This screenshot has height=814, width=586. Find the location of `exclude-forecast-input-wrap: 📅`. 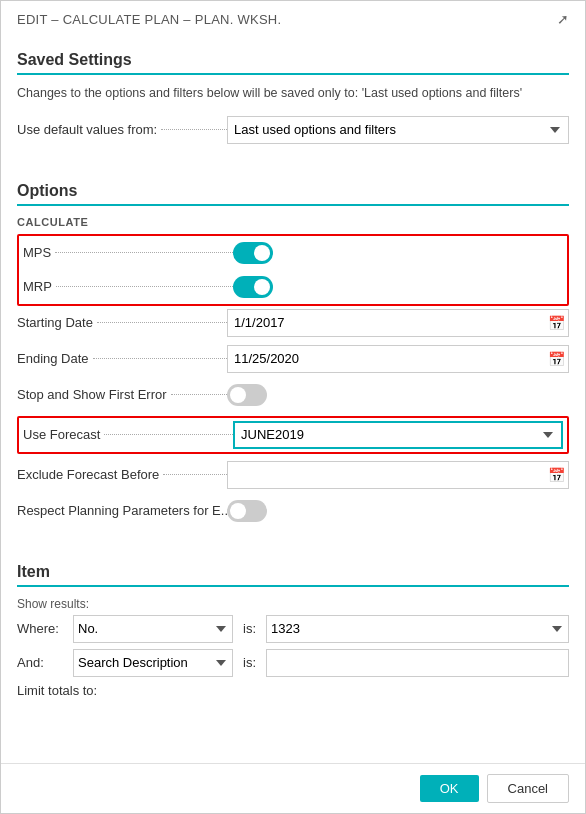

exclude-forecast-input-wrap: 📅 is located at coordinates (398, 475).